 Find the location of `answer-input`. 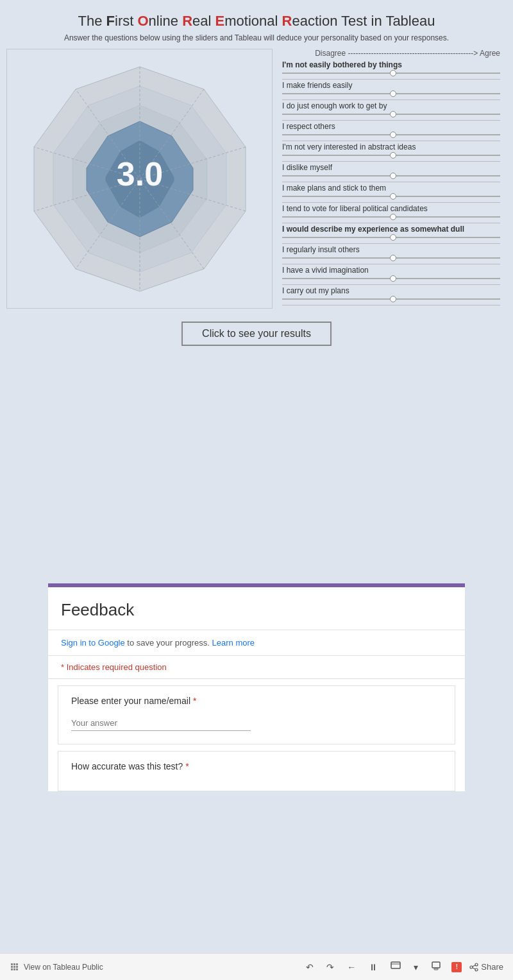

answer-input is located at coordinates (161, 723).